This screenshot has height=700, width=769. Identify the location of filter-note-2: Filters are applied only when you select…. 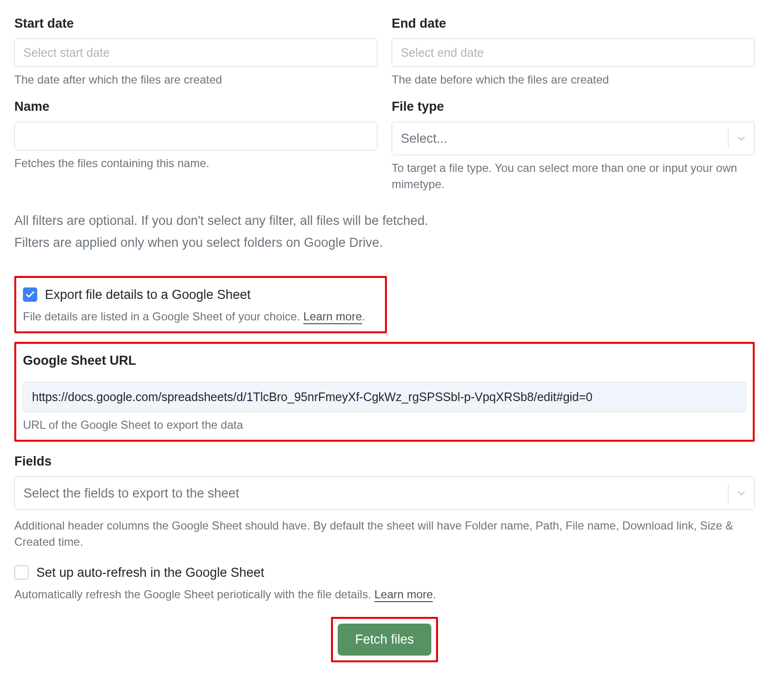
(384, 243).